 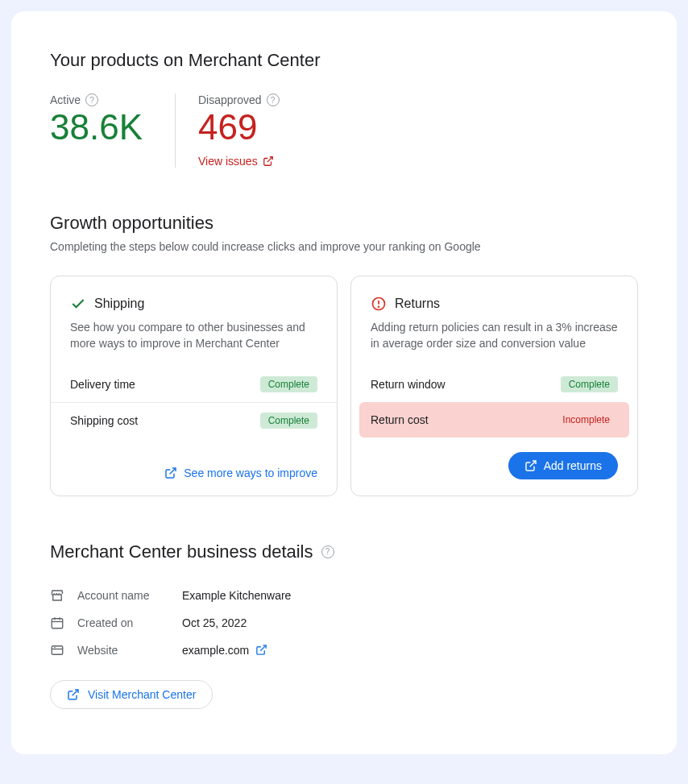 I want to click on detail-value: Oct 25, 2022, so click(x=214, y=623).